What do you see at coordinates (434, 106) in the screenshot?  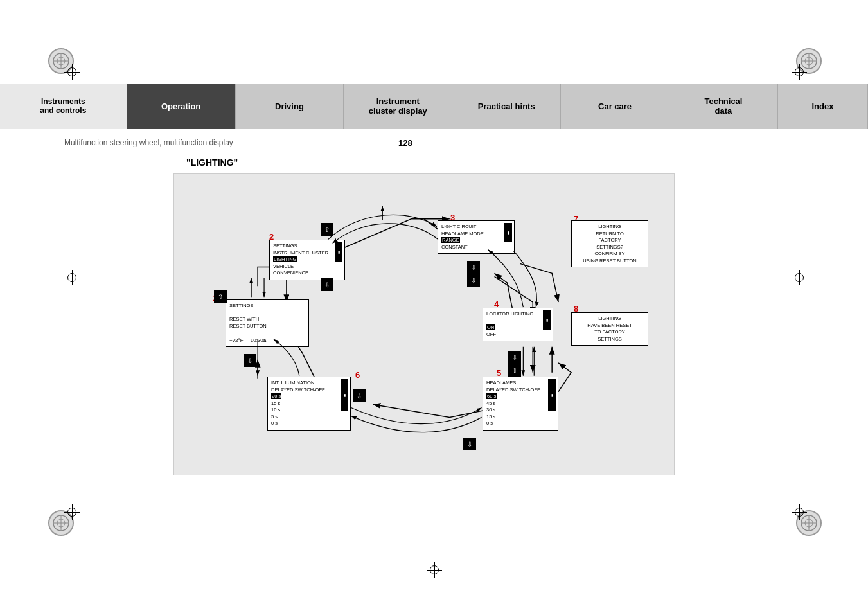 I see `navigation-bar: Instruments and controls Operation Drivi…` at bounding box center [434, 106].